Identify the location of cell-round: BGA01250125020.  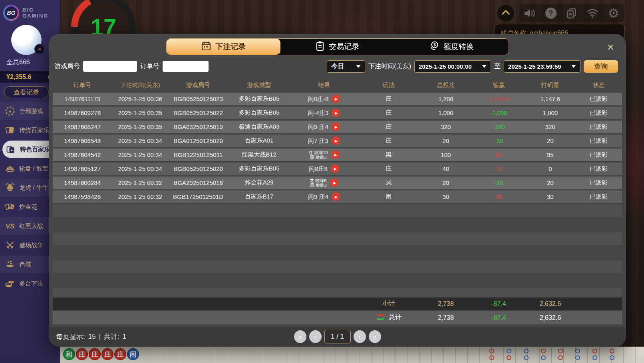
(198, 141).